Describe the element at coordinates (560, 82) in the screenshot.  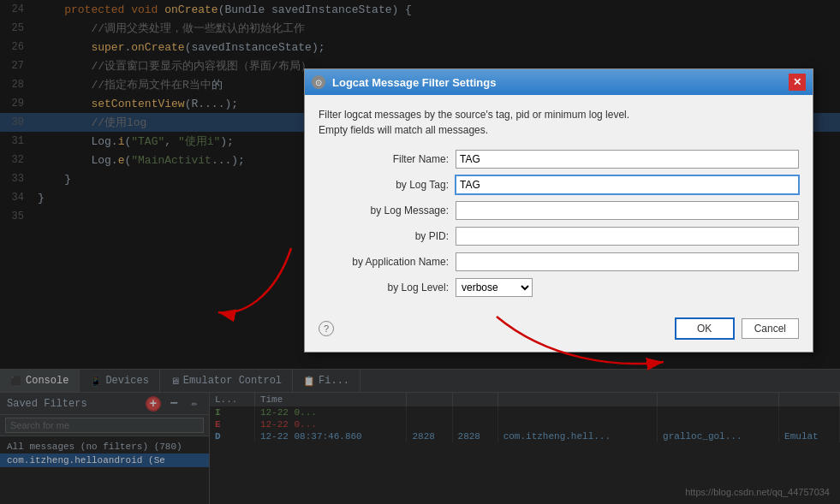
I see `dialog-title: Logcat Message Filter Settings` at that location.